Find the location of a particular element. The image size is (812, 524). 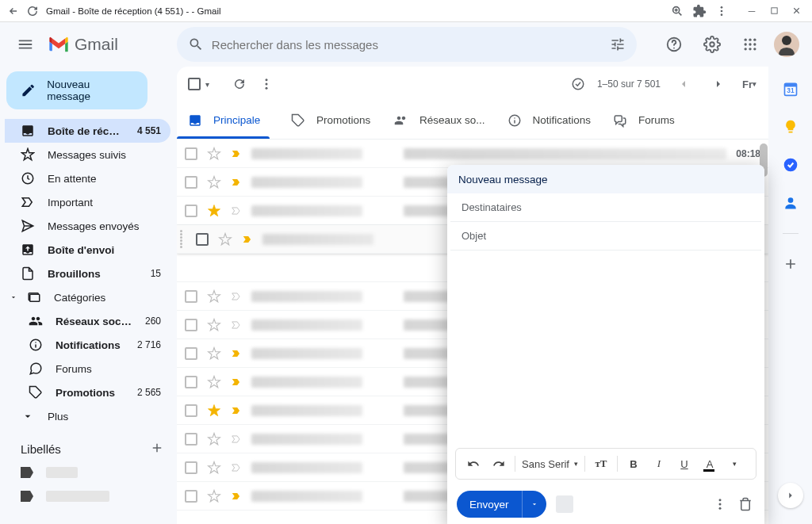

get-addons-button is located at coordinates (791, 264).